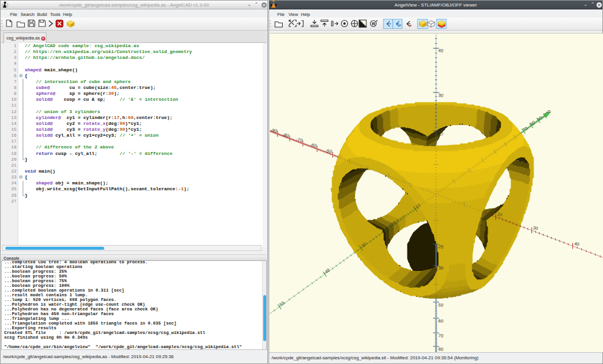 This screenshot has width=603, height=364. What do you see at coordinates (327, 272) in the screenshot?
I see `svg-text: -40` at bounding box center [327, 272].